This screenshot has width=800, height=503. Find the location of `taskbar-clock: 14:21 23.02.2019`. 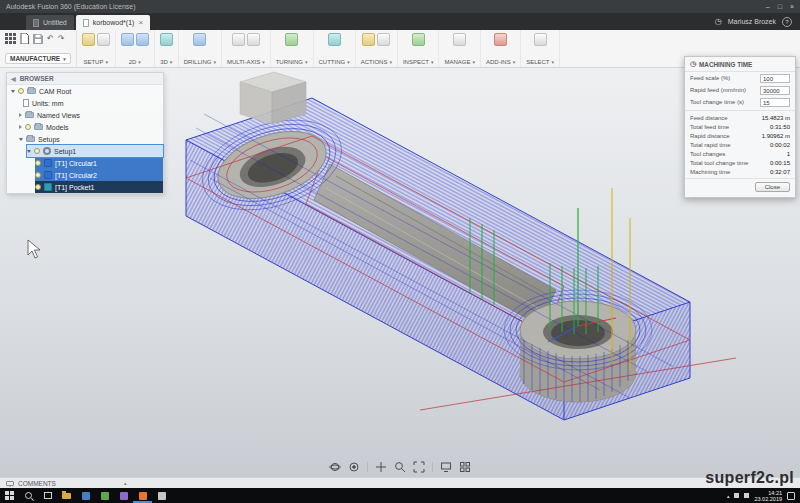

taskbar-clock: 14:21 23.02.2019 is located at coordinates (768, 496).